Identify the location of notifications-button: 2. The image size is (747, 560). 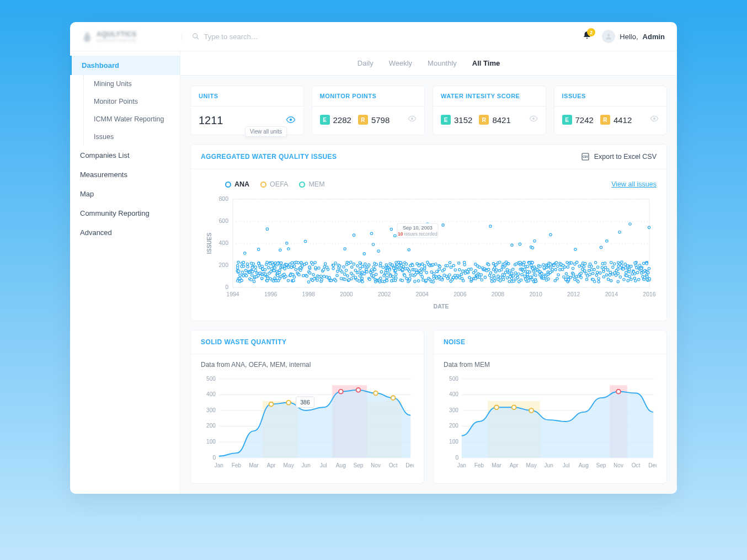
(587, 36).